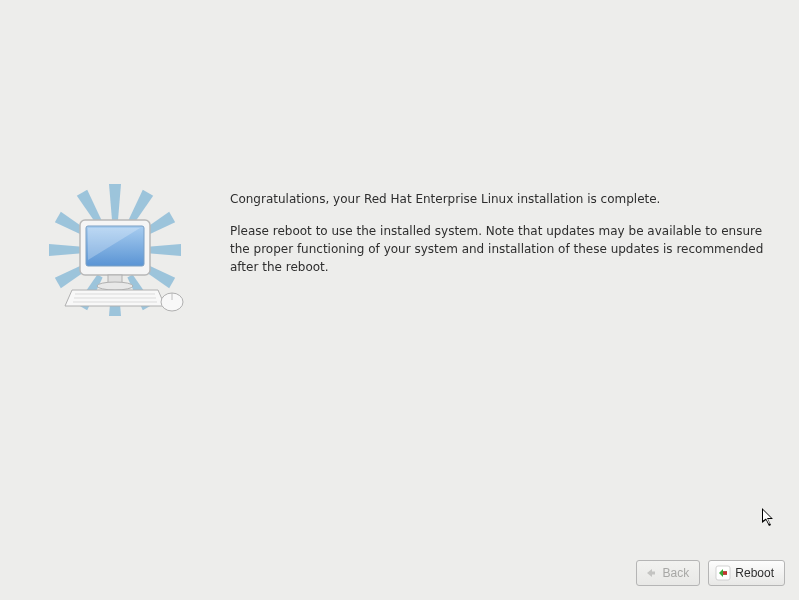 This screenshot has height=600, width=799. Describe the element at coordinates (710, 573) in the screenshot. I see `button-bar: Back Reboot` at that location.